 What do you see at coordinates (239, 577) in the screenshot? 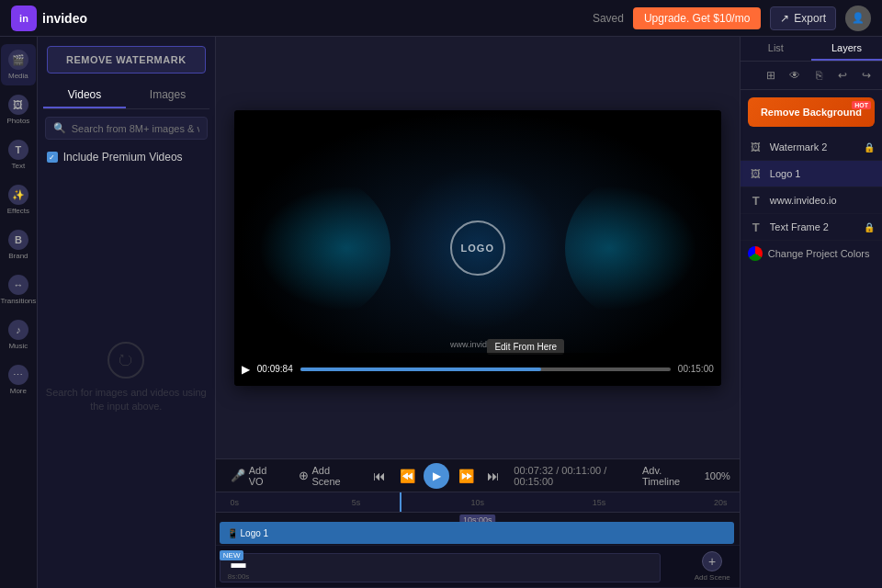
I see `video-clip-label: 8s:00s` at bounding box center [239, 577].